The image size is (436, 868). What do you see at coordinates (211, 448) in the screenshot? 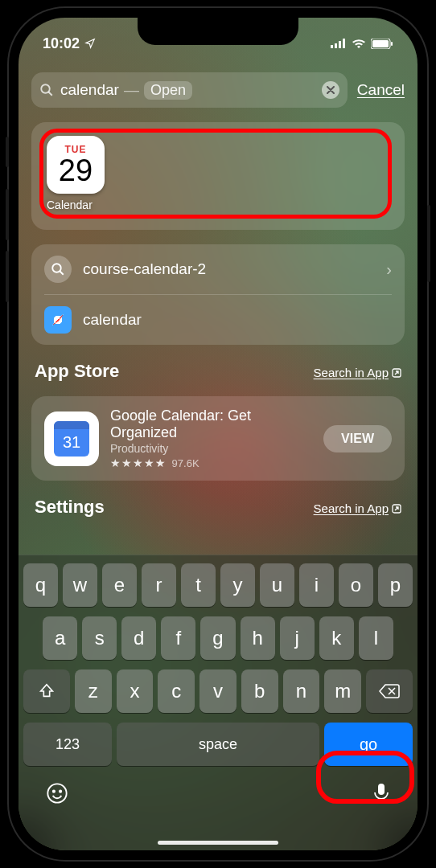
I see `appstore-result-subtitle: Productivity` at bounding box center [211, 448].